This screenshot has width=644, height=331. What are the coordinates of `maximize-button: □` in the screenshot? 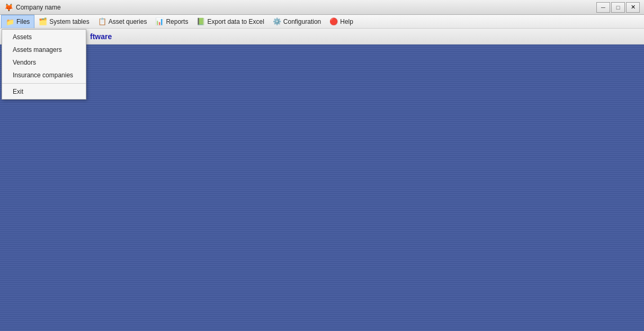 It's located at (618, 7).